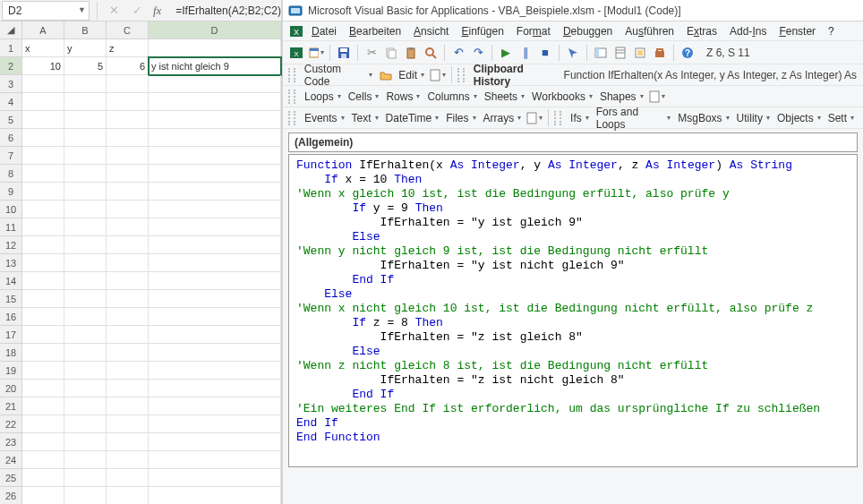 This screenshot has width=863, height=504. I want to click on row-header: 6, so click(11, 138).